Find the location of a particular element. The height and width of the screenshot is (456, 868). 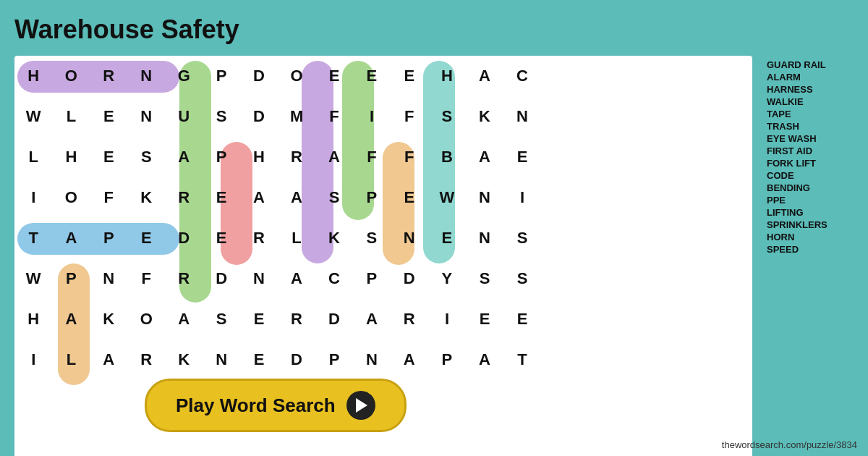

grid-cell: Y is located at coordinates (447, 279).